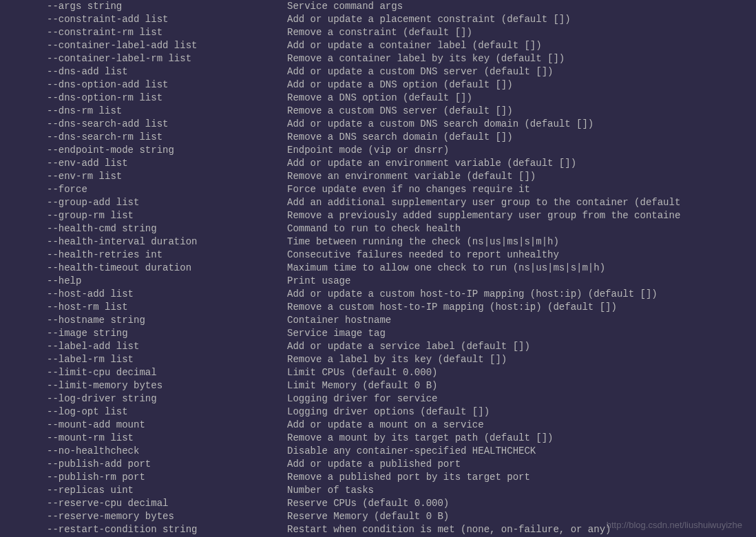 The width and height of the screenshot is (756, 537). What do you see at coordinates (143, 347) in the screenshot?
I see `option-flag: --label-add list` at bounding box center [143, 347].